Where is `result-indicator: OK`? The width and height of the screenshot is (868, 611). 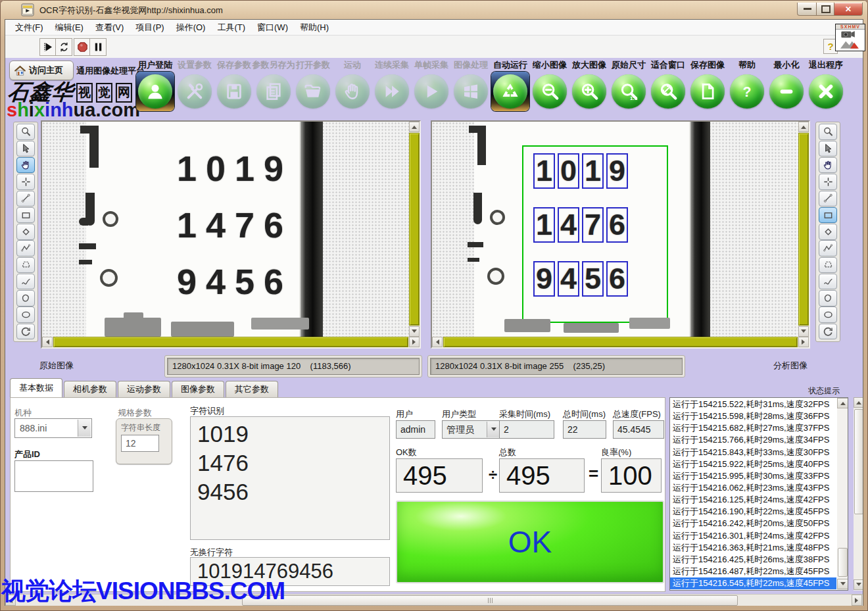
result-indicator: OK is located at coordinates (530, 542).